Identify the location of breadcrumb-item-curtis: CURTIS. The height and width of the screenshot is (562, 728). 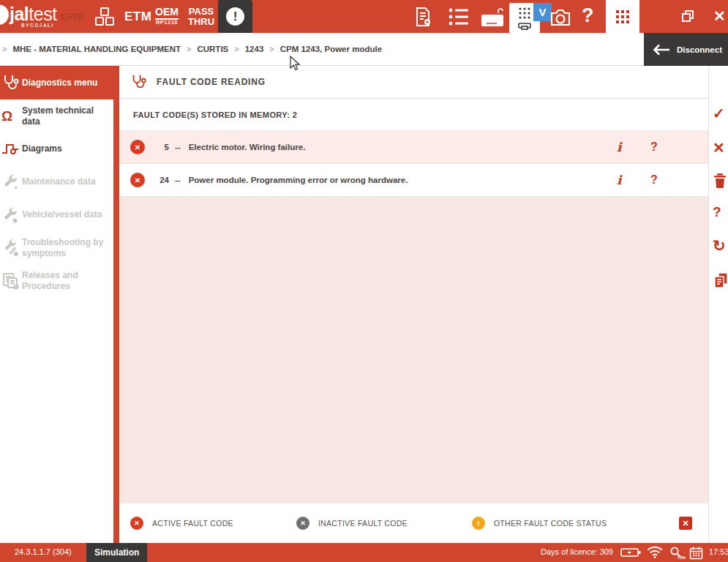
(212, 49).